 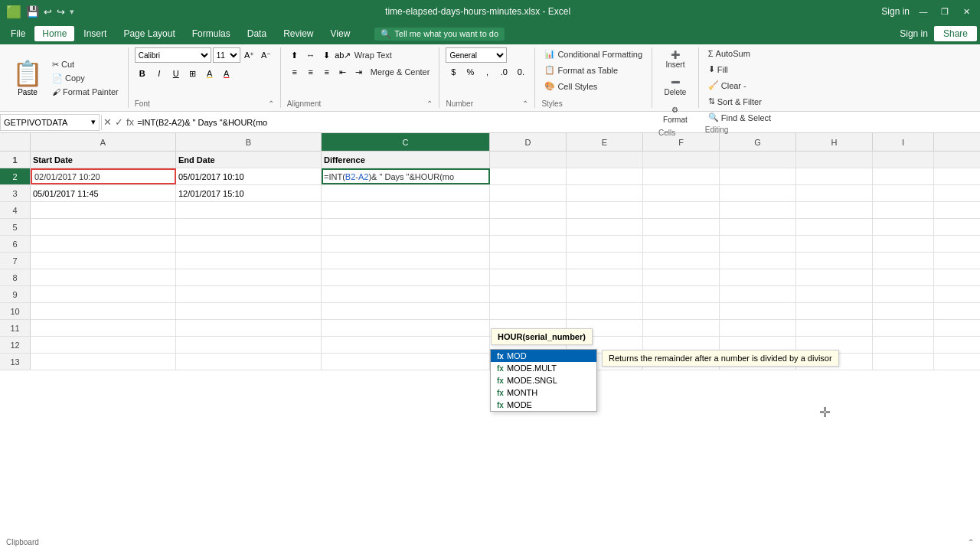 I want to click on insert-button: ➕ Insert, so click(x=675, y=60).